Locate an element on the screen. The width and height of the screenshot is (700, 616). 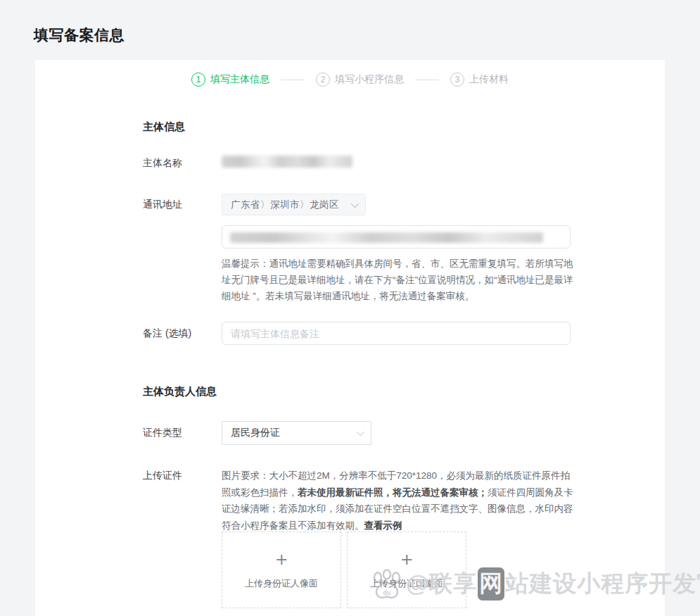
subject-name-label: 主体名称 is located at coordinates (163, 163).